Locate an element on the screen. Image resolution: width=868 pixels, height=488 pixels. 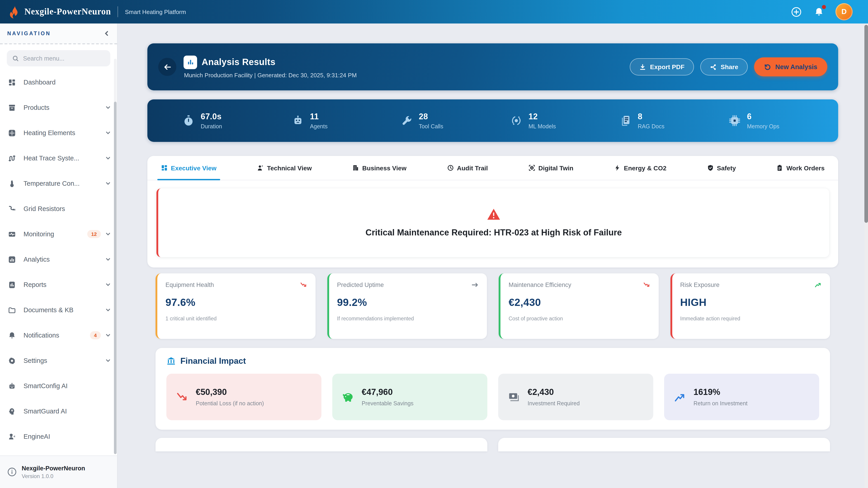
bar-chart-icon is located at coordinates (16, 259).